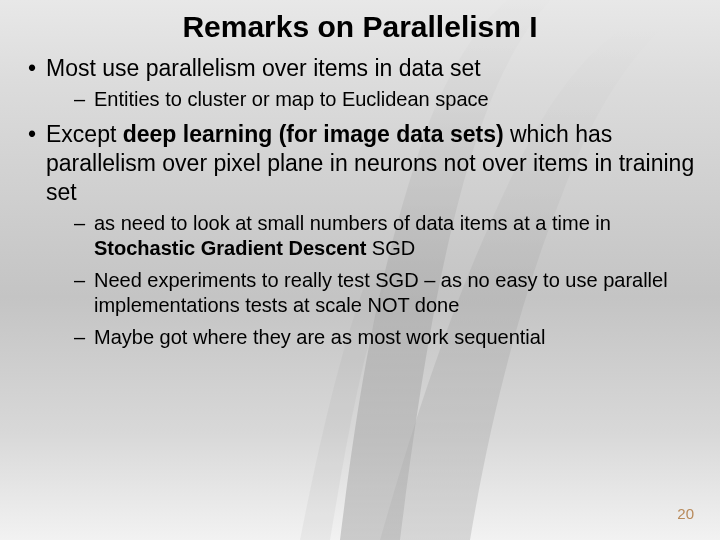 The width and height of the screenshot is (720, 540). What do you see at coordinates (352, 223) in the screenshot?
I see `sub-bullet-text-prefix: as need to look at small numbers of data…` at bounding box center [352, 223].